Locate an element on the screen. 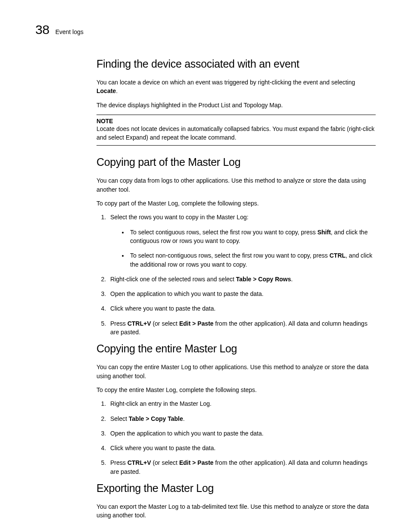 This screenshot has width=411, height=532. heading-finding-device: Finding the device associated with an ev… is located at coordinates (236, 64).